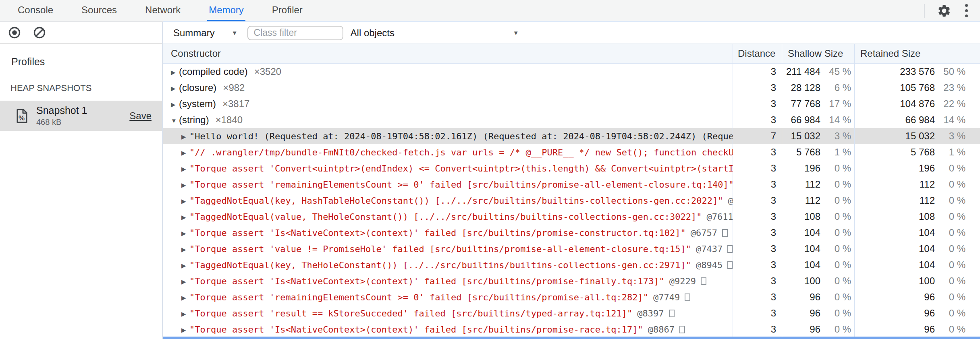 This screenshot has height=339, width=980. I want to click on string-value: "// .wrangler/tmp/bundle-FmNIt0/checked-…, so click(461, 152).